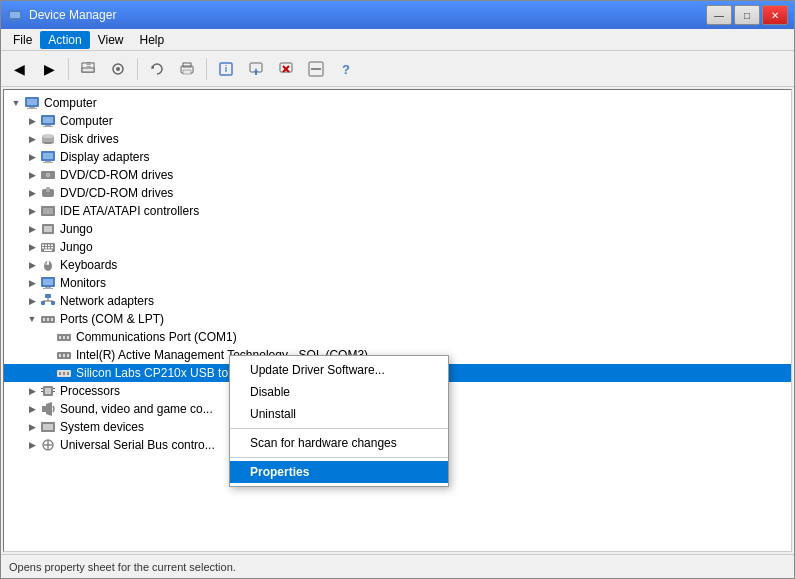 Image resolution: width=795 pixels, height=579 pixels. Describe the element at coordinates (280, 472) in the screenshot. I see `context-menu-label: Properties` at that location.